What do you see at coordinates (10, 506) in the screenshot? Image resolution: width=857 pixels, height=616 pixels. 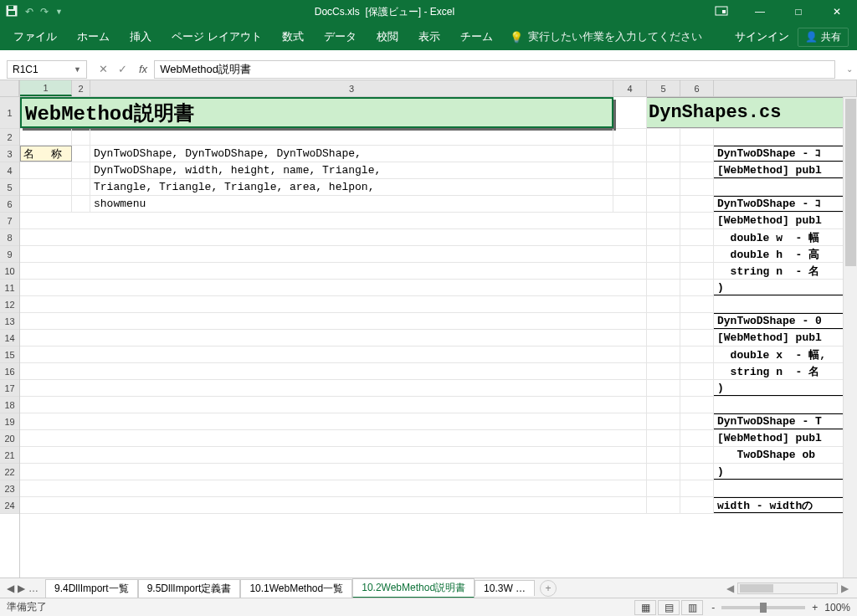 I see `row-header: 24` at bounding box center [10, 506].